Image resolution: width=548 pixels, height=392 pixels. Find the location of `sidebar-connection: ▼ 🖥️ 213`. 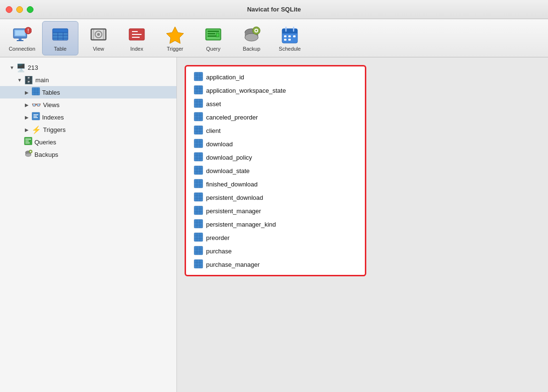

sidebar-connection: ▼ 🖥️ 213 is located at coordinates (88, 67).